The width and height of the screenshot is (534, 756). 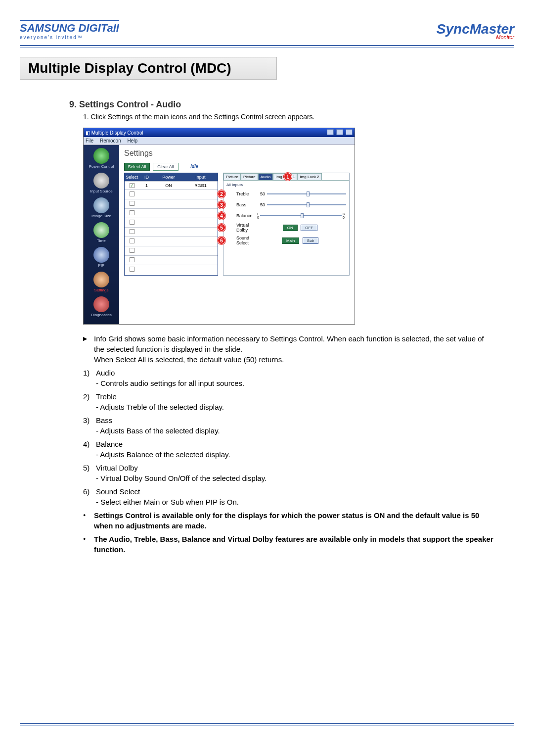 What do you see at coordinates (132, 177) in the screenshot?
I see `col-select: Select` at bounding box center [132, 177].